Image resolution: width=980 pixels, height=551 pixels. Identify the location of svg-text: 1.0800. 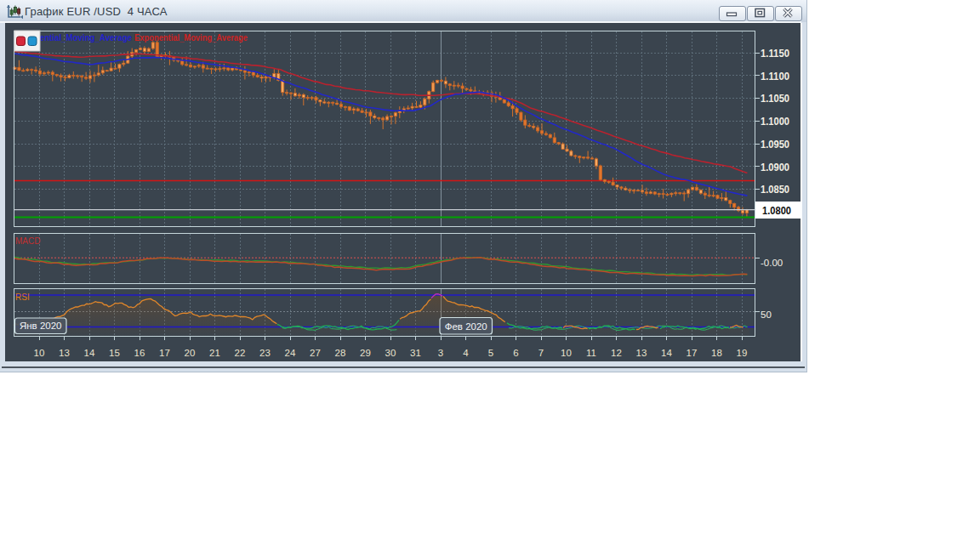
(777, 211).